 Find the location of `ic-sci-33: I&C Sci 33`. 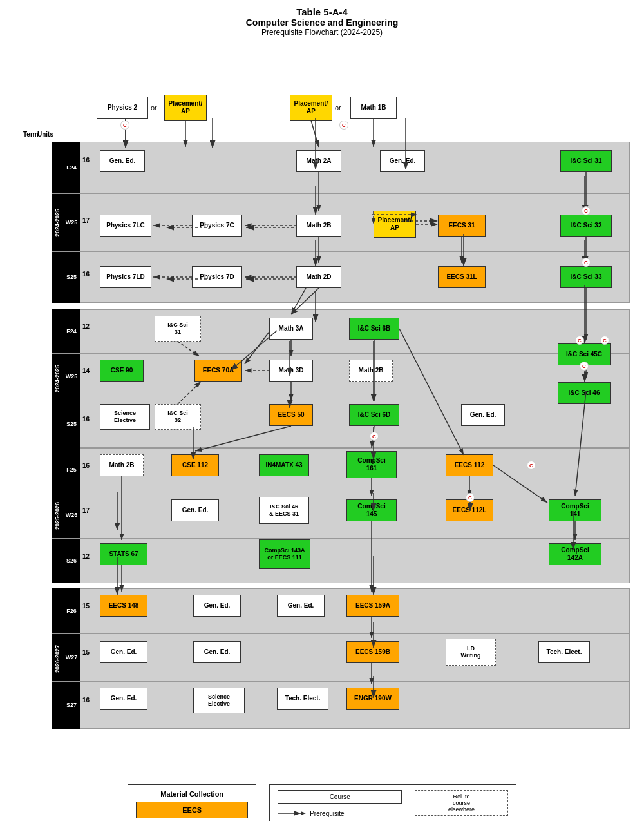

ic-sci-33: I&C Sci 33 is located at coordinates (586, 277).